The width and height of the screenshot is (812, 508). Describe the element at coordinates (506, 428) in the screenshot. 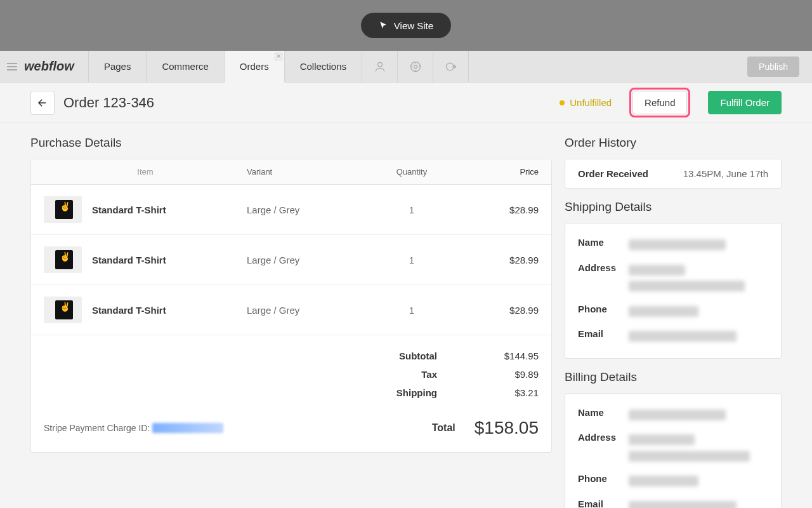

I see `total-value: $158.05` at that location.